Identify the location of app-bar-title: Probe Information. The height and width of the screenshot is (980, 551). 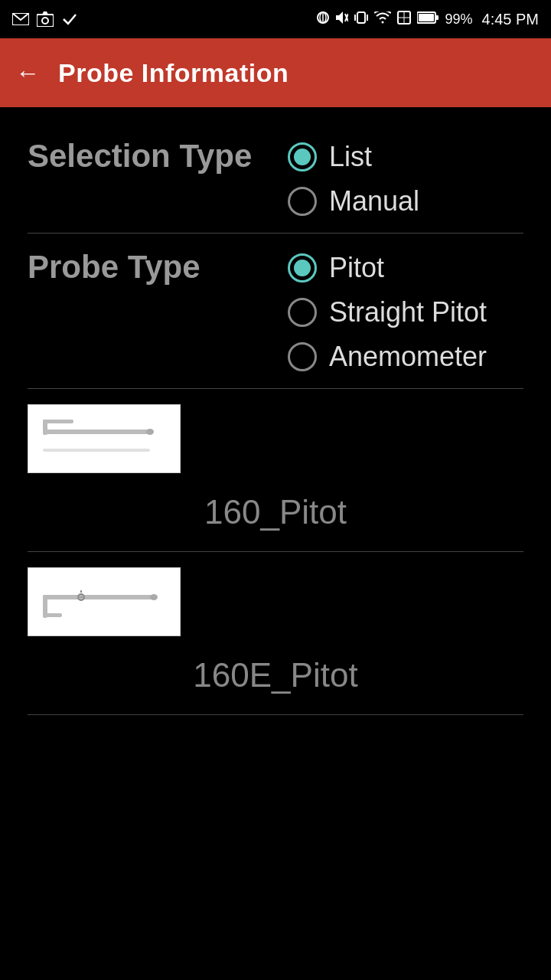
(173, 74).